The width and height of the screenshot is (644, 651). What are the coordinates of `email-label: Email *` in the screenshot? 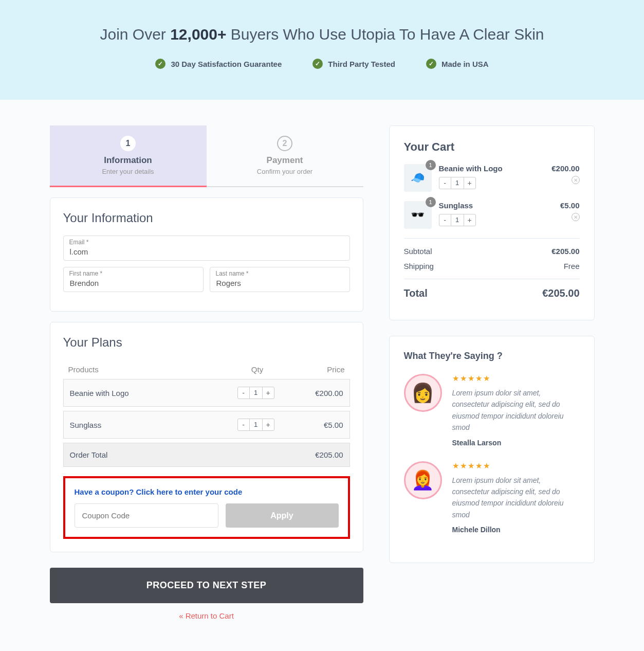 It's located at (79, 242).